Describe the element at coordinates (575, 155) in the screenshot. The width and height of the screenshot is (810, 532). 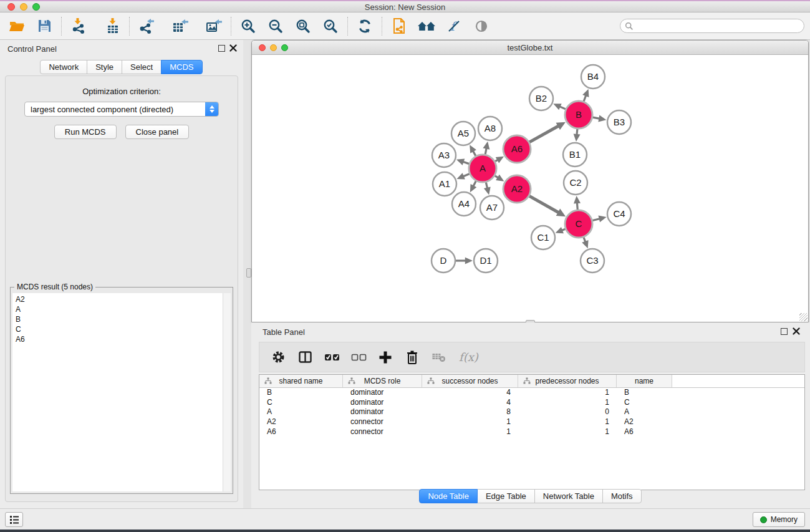
I see `graph-node-B1: B1` at that location.